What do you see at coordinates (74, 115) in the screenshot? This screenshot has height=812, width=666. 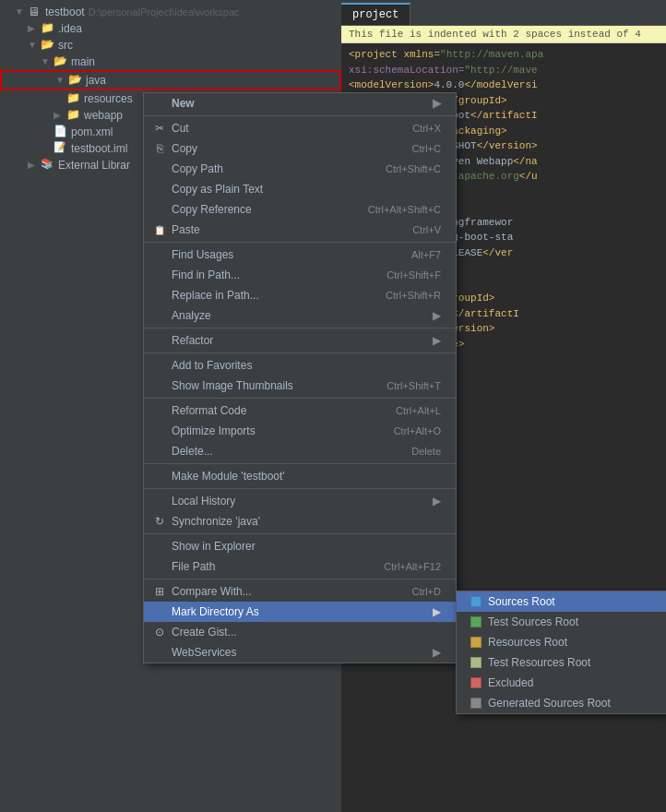 I see `folder-icon-webapp` at bounding box center [74, 115].